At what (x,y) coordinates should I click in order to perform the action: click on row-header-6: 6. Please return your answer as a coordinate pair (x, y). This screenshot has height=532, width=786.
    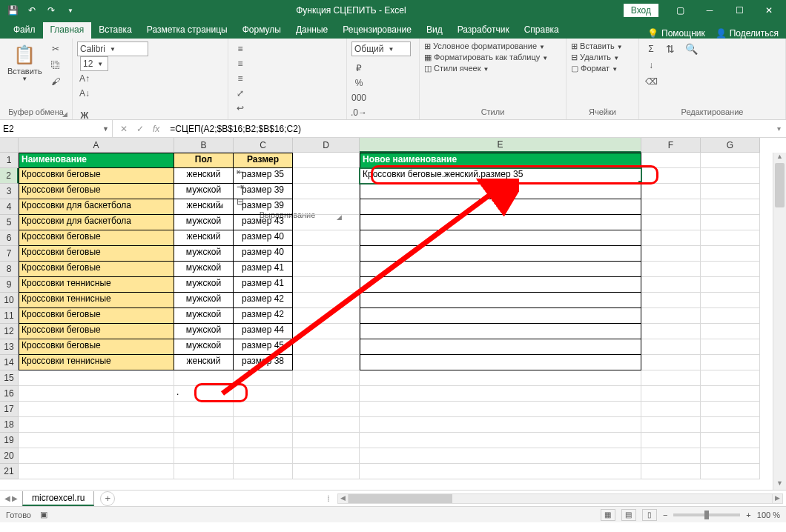
    Looking at the image, I should click on (9, 239).